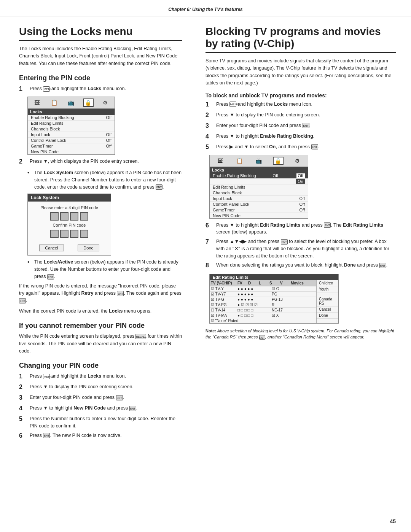 The height and width of the screenshot is (532, 411). What do you see at coordinates (383, 265) in the screenshot?
I see `enter-icon-r5: ENT` at bounding box center [383, 265].